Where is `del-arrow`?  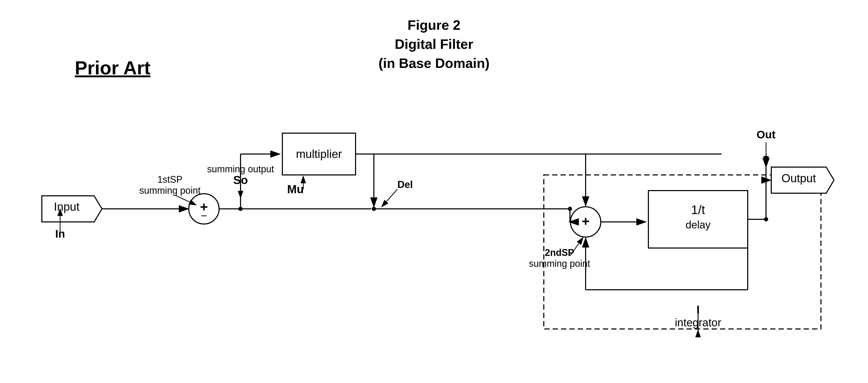 del-arrow is located at coordinates (390, 198).